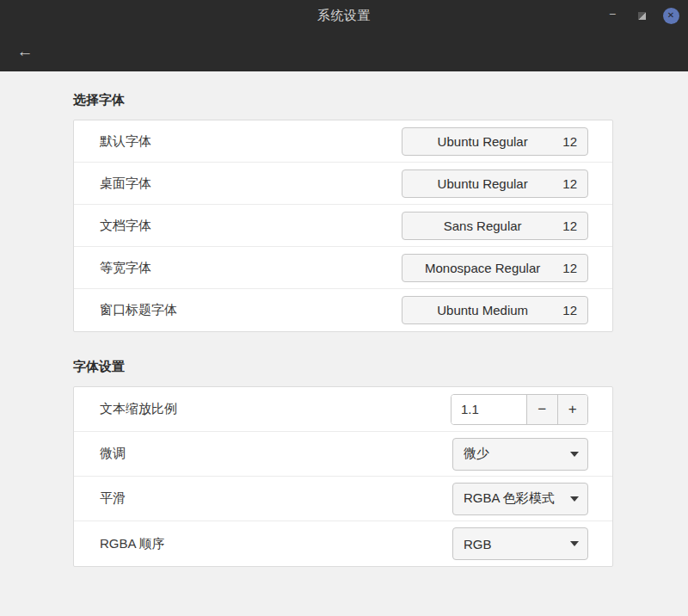  I want to click on window-title-font-button: Ubuntu Medium 12, so click(495, 310).